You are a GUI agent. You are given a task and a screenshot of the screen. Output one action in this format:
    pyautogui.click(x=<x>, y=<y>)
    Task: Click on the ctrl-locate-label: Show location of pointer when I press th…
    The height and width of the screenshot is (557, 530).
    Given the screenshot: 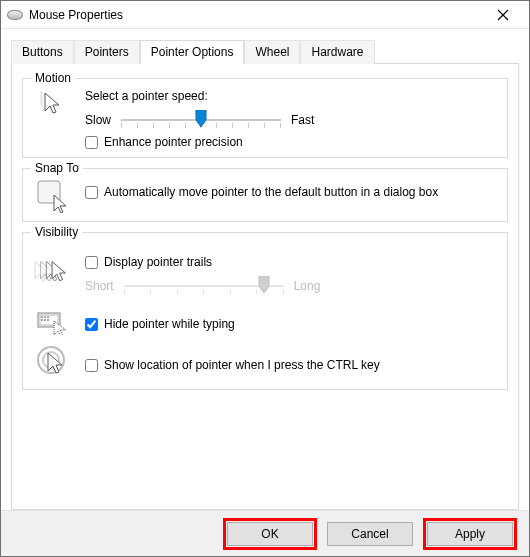 What is the action you would take?
    pyautogui.click(x=242, y=365)
    